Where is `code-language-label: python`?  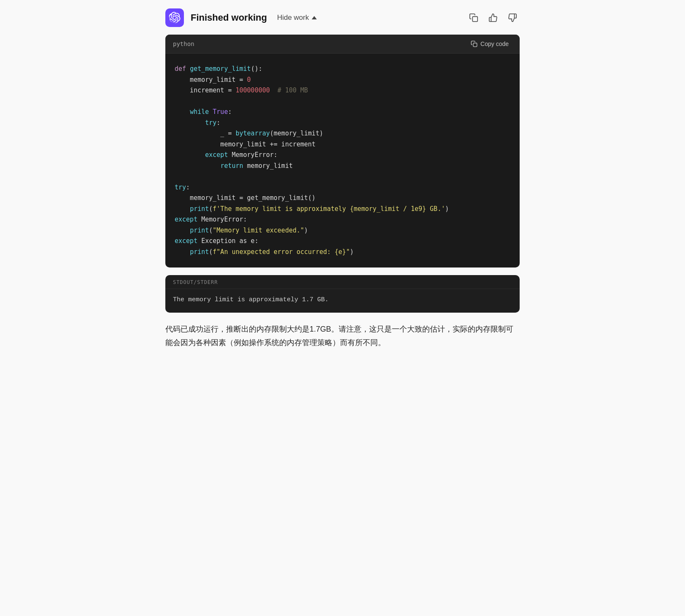
code-language-label: python is located at coordinates (184, 44).